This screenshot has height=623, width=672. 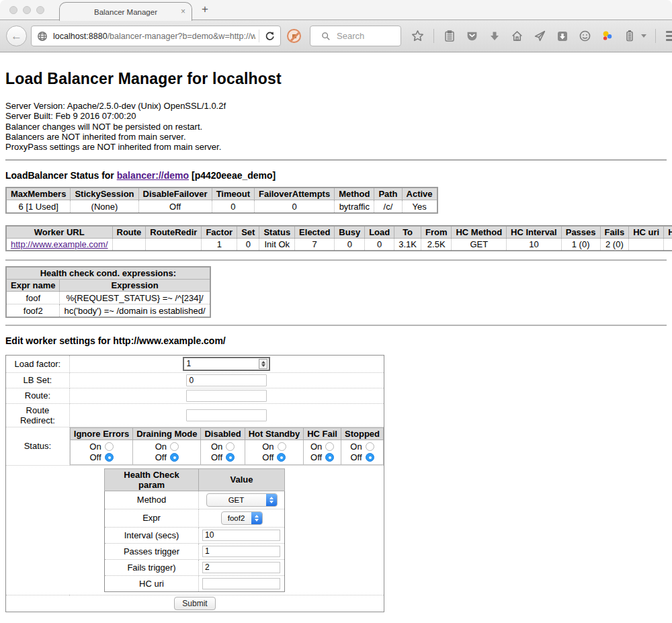 I want to click on worker-url-link: http://www.example.com/, so click(x=59, y=245).